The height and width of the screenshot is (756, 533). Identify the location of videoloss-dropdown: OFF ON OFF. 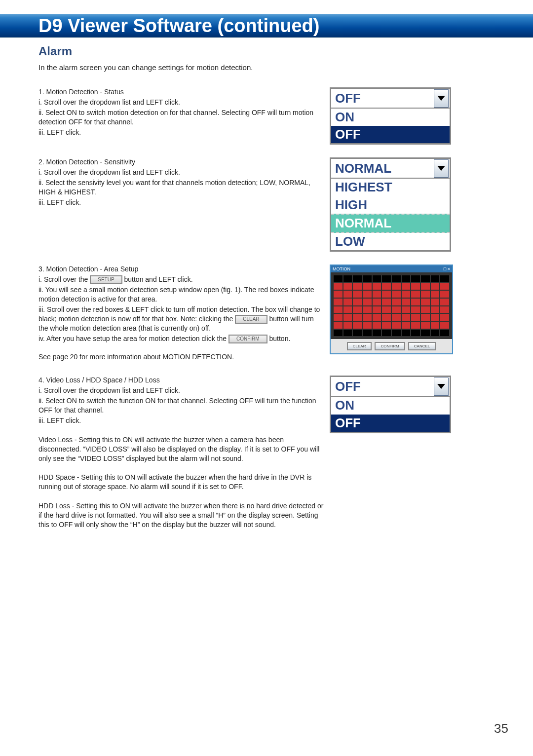
(390, 404).